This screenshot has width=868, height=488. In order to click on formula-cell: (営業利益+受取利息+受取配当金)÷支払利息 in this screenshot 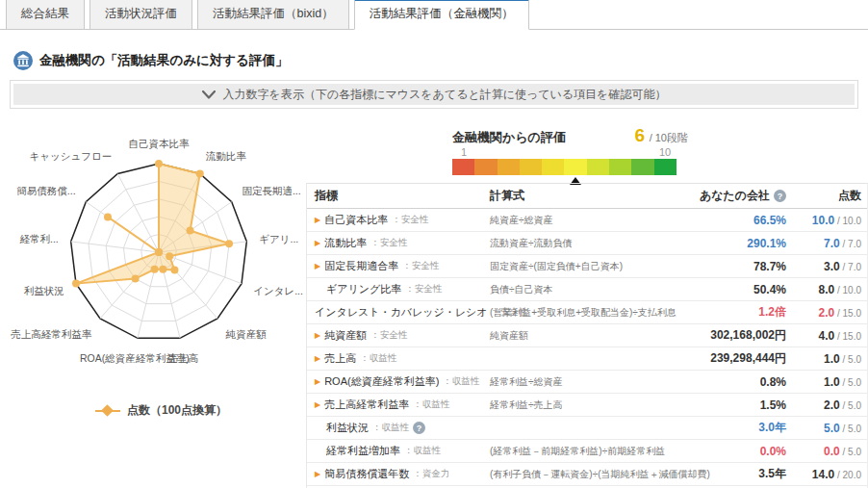, I will do `click(581, 313)`.